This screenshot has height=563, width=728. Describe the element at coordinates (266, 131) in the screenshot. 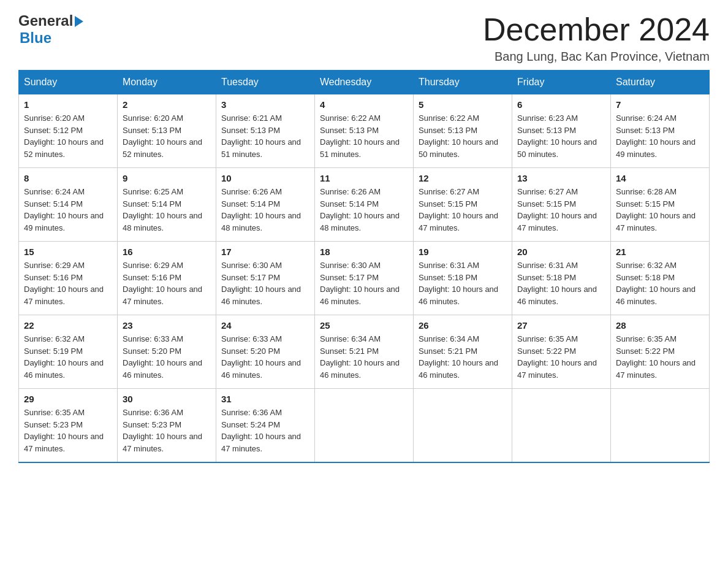

I see `calendar-cell: 3 Sunrise: 6:21 AMSunset: 5:13 PMDayligh…` at that location.